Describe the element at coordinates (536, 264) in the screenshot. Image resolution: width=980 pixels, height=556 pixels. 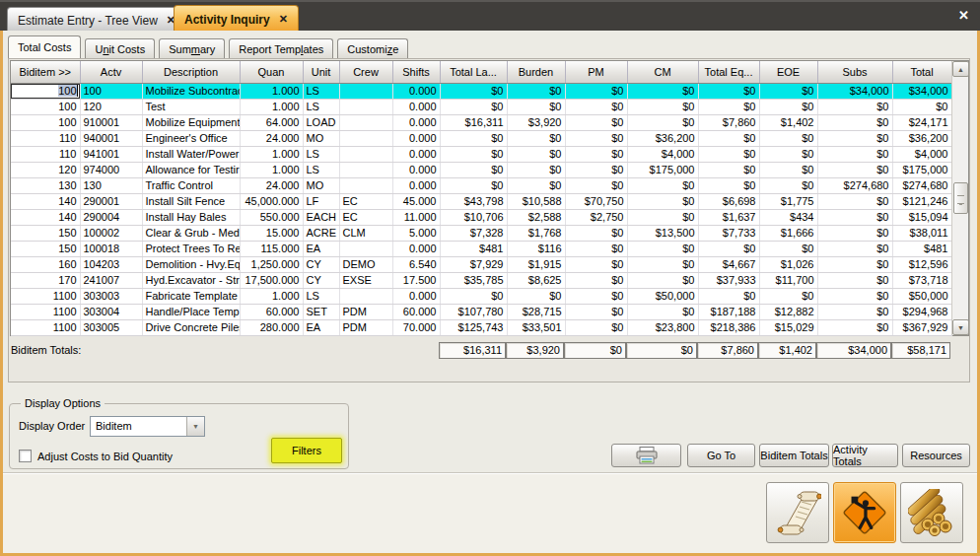
I see `cell-burden: $1,915` at that location.